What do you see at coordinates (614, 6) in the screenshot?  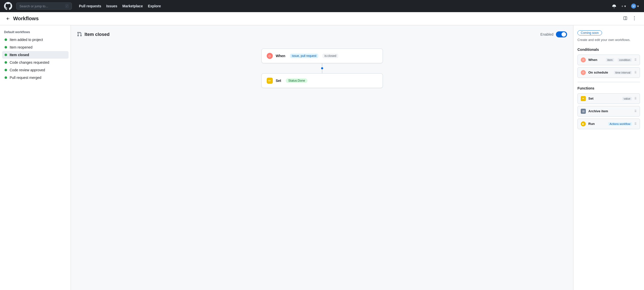 I see `notifications-button` at bounding box center [614, 6].